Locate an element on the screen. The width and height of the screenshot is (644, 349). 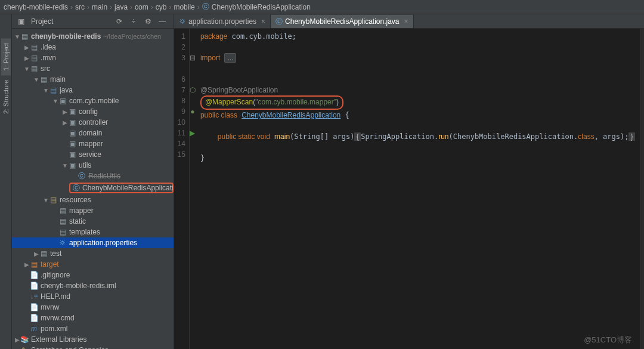
tree-static: ▤static is located at coordinates (93, 221).